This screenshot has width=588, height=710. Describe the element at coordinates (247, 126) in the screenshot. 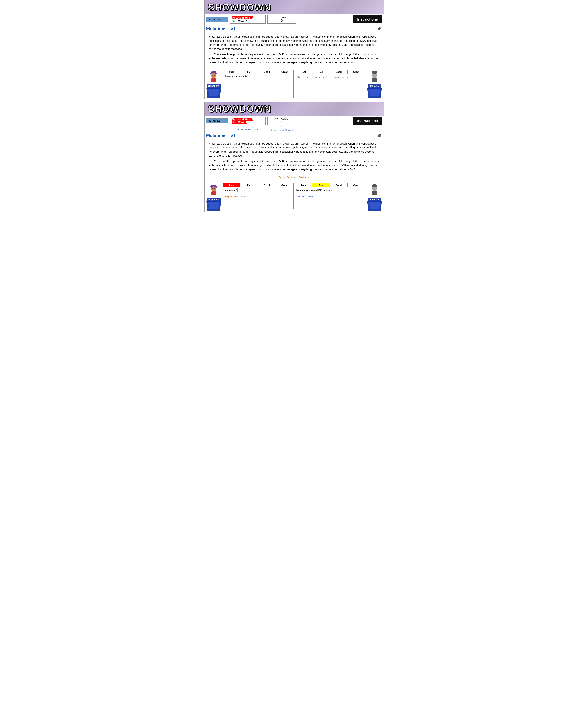

I see `won-arrow: ↑` at that location.